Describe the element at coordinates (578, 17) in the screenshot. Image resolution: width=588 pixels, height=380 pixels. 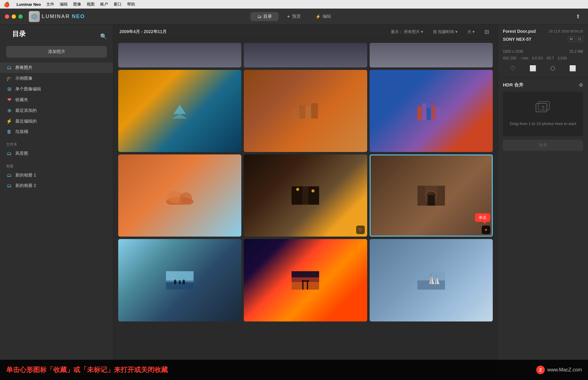
I see `share-button: ⬆` at that location.